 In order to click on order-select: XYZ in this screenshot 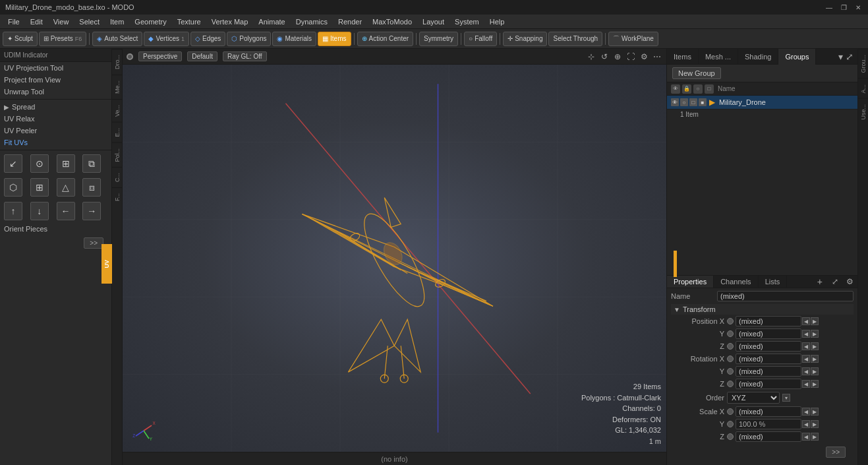, I will do `click(753, 398)`.